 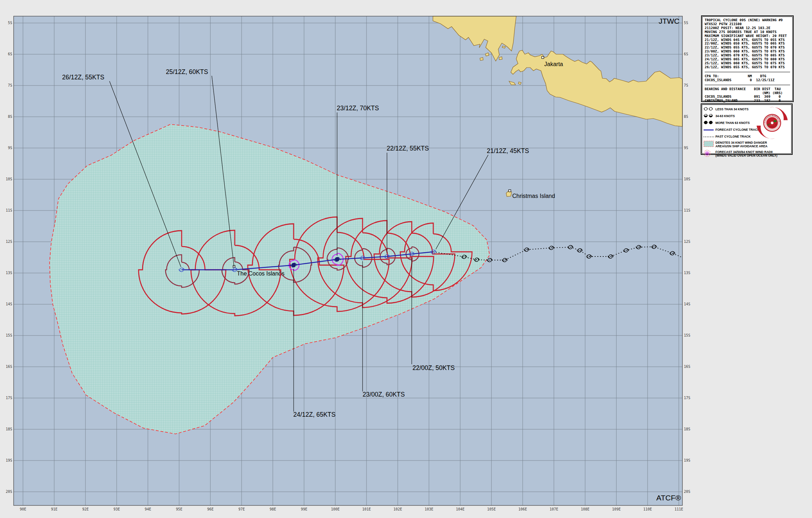 What do you see at coordinates (9, 461) in the screenshot?
I see `lat-tick-label-left: 19S` at bounding box center [9, 461].